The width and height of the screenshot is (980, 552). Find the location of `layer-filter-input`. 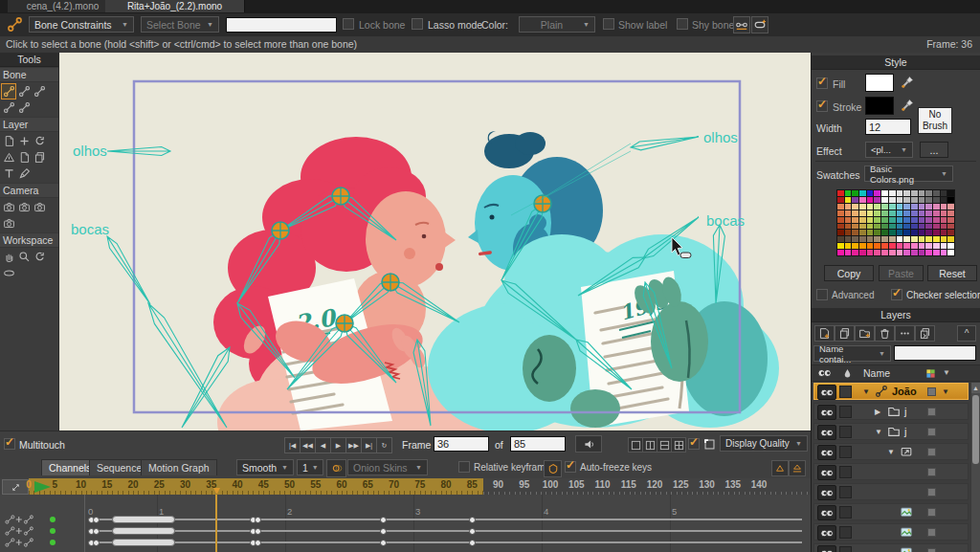

layer-filter-input is located at coordinates (935, 353).